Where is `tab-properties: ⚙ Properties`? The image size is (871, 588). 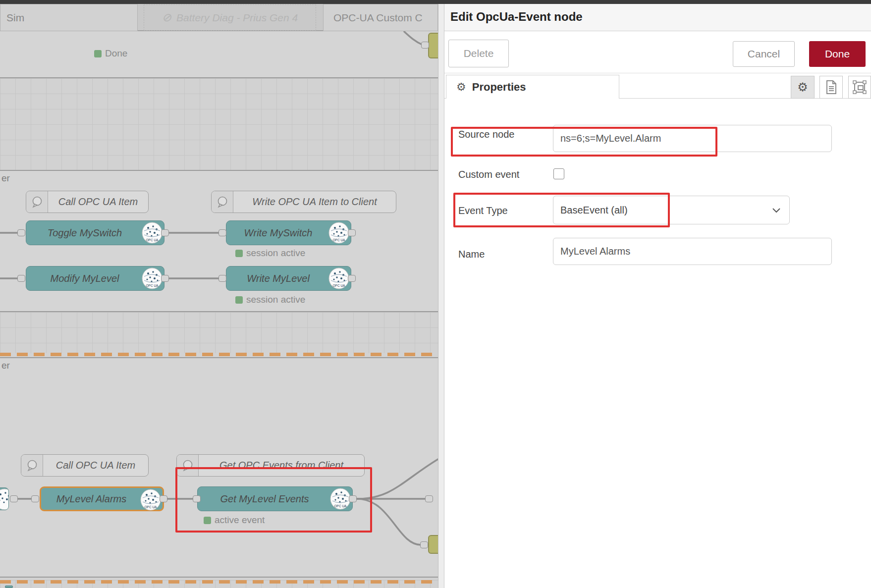
tab-properties: ⚙ Properties is located at coordinates (533, 87).